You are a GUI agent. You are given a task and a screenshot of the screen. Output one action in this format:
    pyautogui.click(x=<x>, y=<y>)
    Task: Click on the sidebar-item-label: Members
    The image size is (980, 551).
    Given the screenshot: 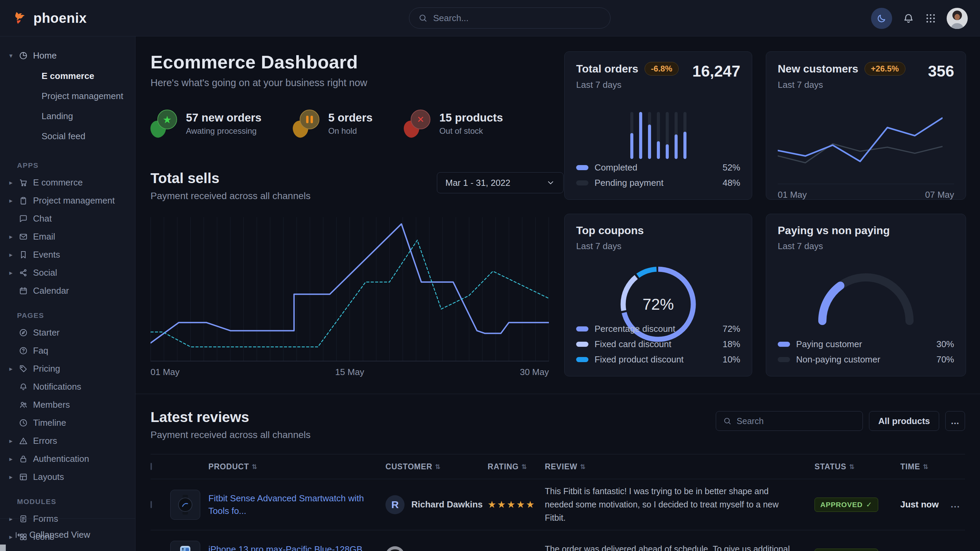 What is the action you would take?
    pyautogui.click(x=51, y=405)
    